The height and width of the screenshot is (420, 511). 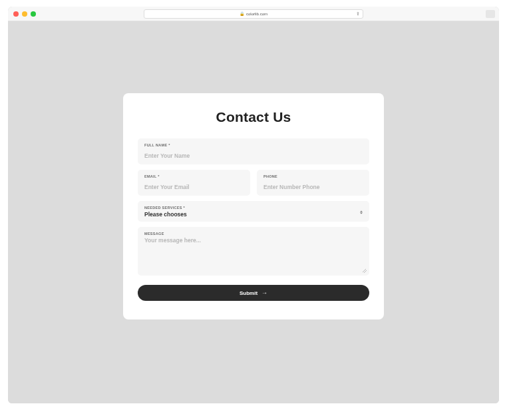 I want to click on lock-icon: 🔒, so click(x=242, y=13).